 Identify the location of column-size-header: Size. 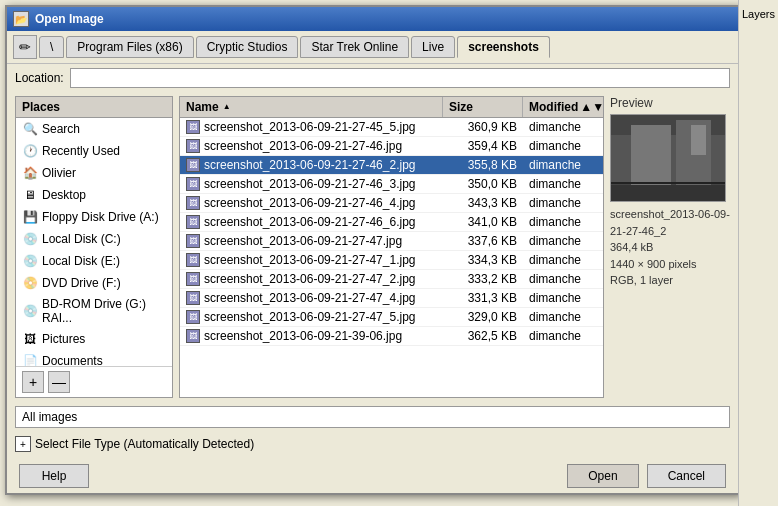
(483, 107).